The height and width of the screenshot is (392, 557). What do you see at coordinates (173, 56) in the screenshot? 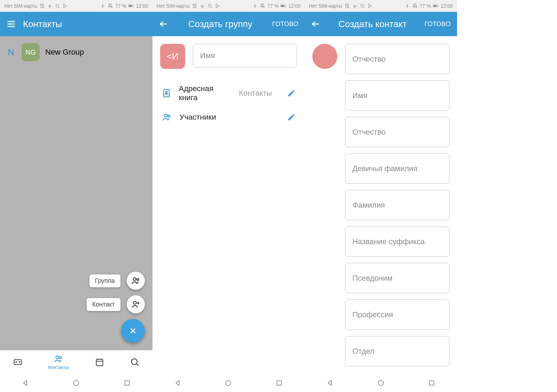
I see `group-avatar-picker: <И` at bounding box center [173, 56].